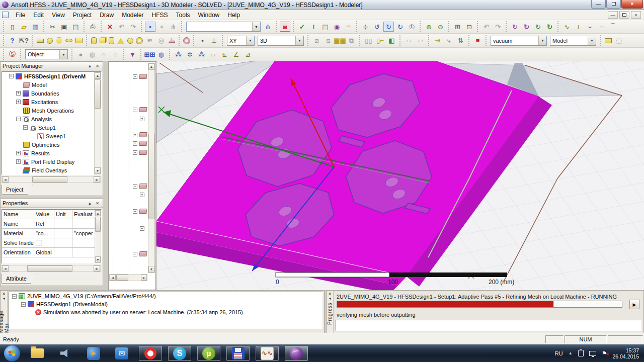  What do you see at coordinates (162, 27) in the screenshot?
I see `port-display-icon: ⚬` at bounding box center [162, 27].